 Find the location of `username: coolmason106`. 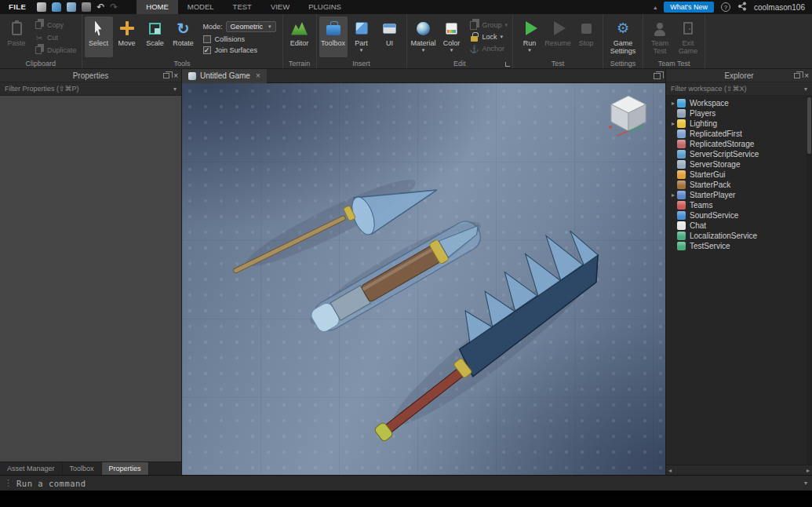

username: coolmason106 is located at coordinates (780, 8).